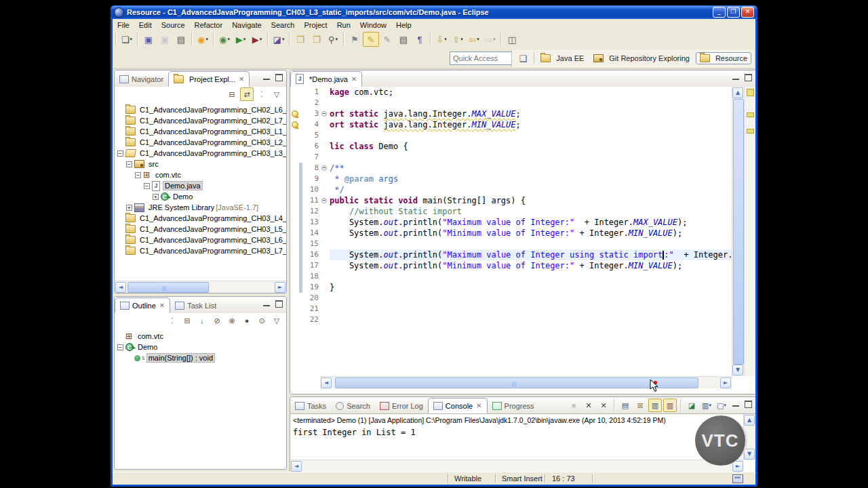  I want to click on code-line-1: 1kage com.vtc;, so click(511, 92).